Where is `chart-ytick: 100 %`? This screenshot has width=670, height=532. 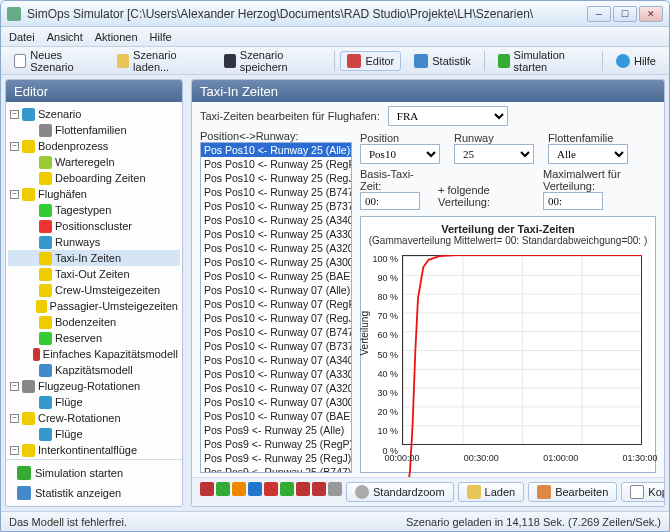
chart-ytick: 100 % is located at coordinates (383, 259).